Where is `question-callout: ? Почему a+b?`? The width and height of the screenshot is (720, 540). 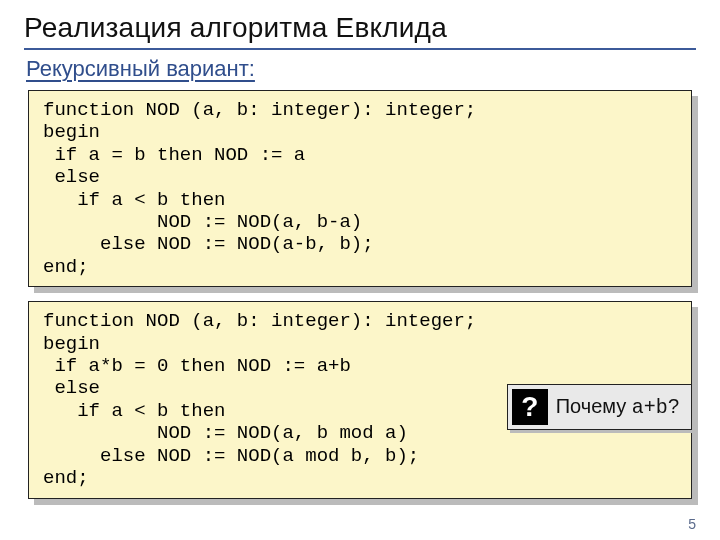
question-callout: ? Почему a+b? is located at coordinates (600, 407).